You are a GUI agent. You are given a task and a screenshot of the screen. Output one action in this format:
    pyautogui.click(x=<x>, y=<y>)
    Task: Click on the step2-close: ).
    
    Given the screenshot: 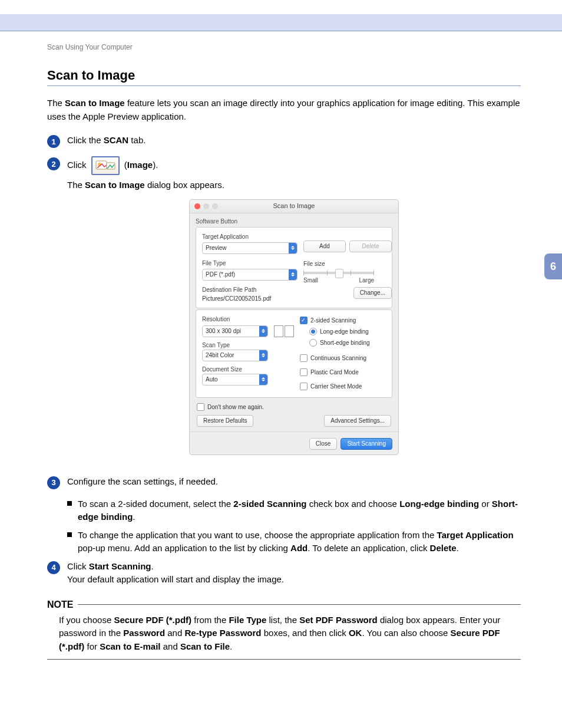 What is the action you would take?
    pyautogui.click(x=156, y=165)
    